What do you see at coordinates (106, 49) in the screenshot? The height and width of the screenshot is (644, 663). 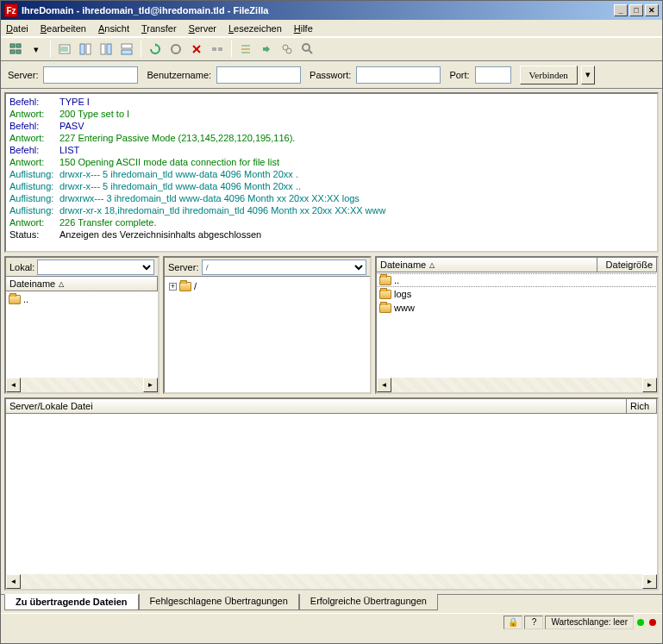 I see `toggle-remote-tree-icon` at bounding box center [106, 49].